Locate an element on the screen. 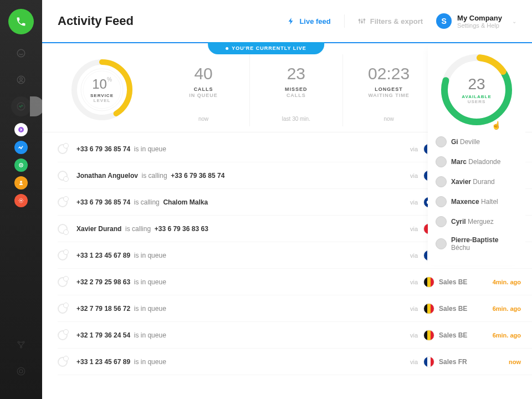  nav-sub-integrations-icon is located at coordinates (21, 165).